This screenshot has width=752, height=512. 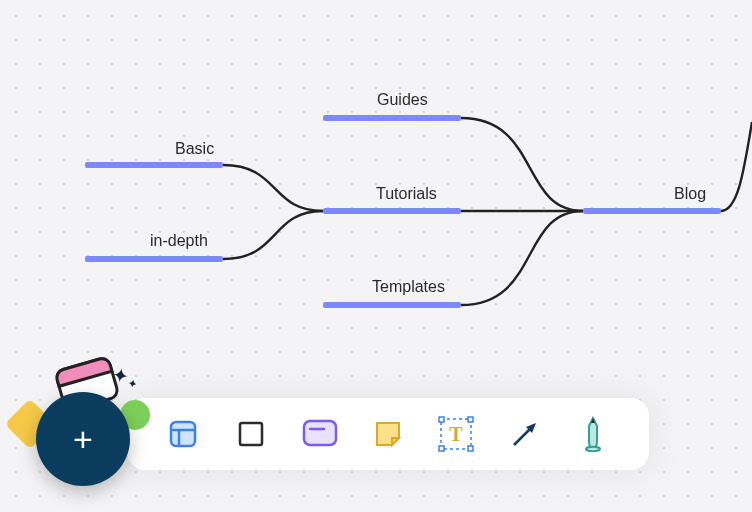 What do you see at coordinates (525, 434) in the screenshot?
I see `arrow-icon` at bounding box center [525, 434].